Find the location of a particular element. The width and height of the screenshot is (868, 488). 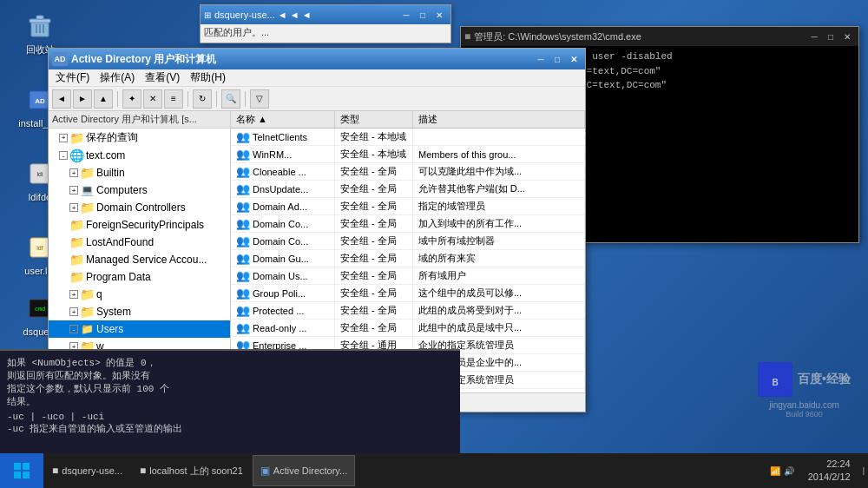

table-row: 👥Protected ... 安全组 - 全局 此组的成员将受到对于... is located at coordinates (408, 311).